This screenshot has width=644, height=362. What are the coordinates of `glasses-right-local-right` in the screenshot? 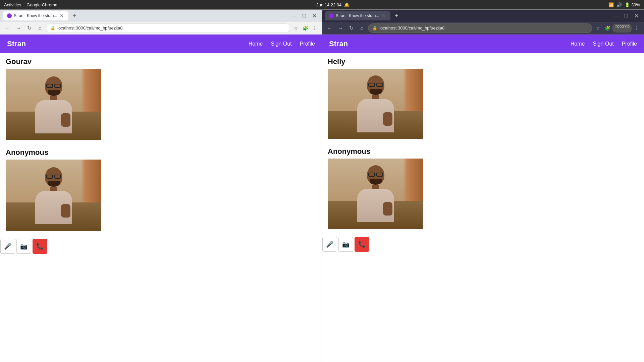 It's located at (380, 85).